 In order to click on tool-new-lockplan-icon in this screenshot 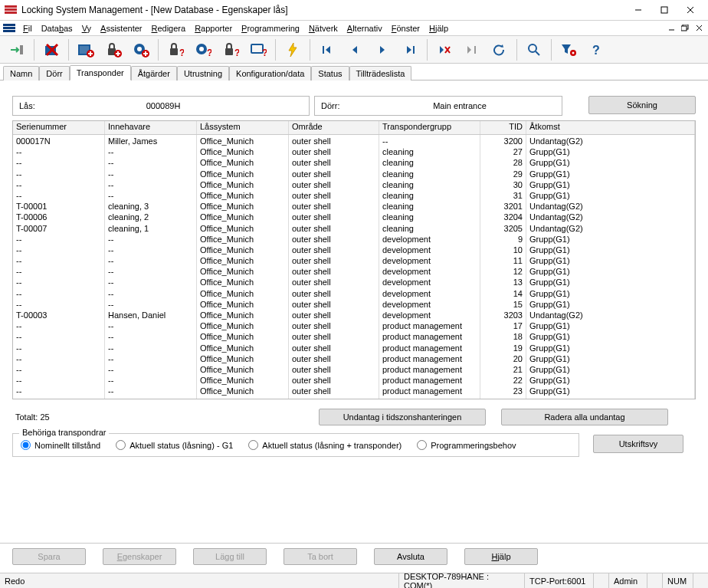, I will do `click(86, 50)`.